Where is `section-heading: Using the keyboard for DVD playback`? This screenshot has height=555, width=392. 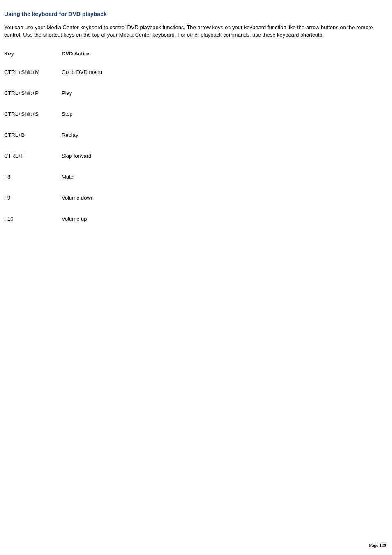 section-heading: Using the keyboard for DVD playback is located at coordinates (196, 14).